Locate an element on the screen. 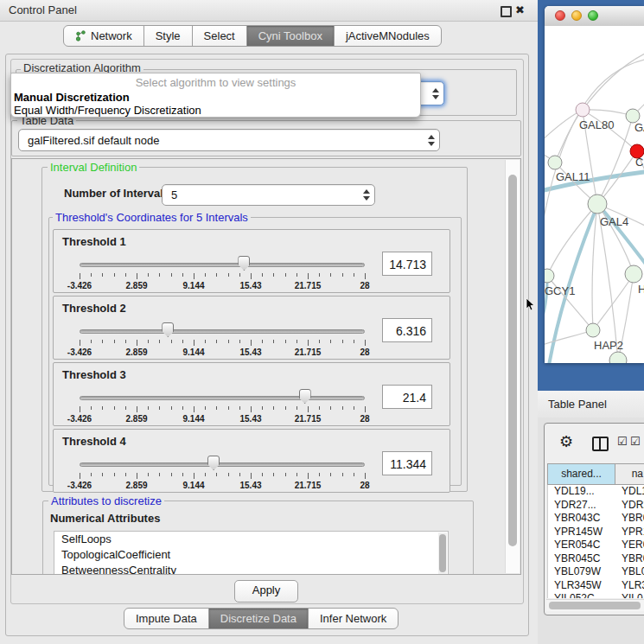 This screenshot has width=644, height=644. cell-shared-name: YLR345W is located at coordinates (582, 586).